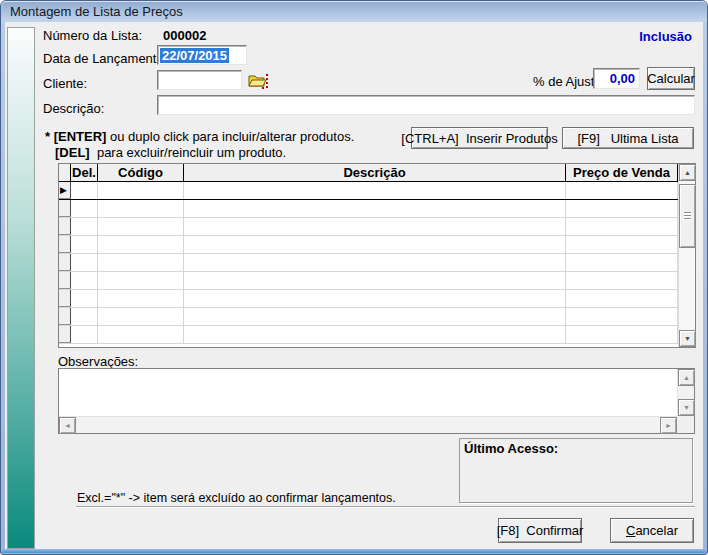 The image size is (708, 555). What do you see at coordinates (686, 392) in the screenshot?
I see `observacoes-vertical-scrollbar: ▲ ▼` at bounding box center [686, 392].